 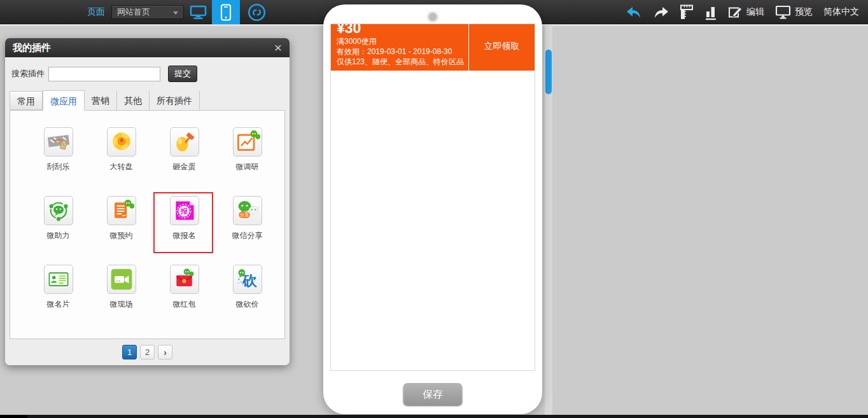 I want to click on preview-label: 预览, so click(x=804, y=12).